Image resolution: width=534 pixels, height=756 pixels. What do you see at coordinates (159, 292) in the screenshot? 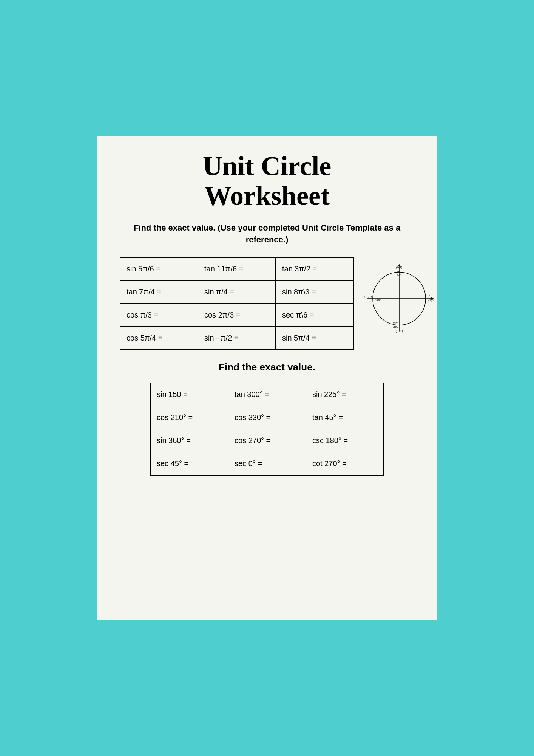
I see `table-cell: tan 7π/4 =` at bounding box center [159, 292].